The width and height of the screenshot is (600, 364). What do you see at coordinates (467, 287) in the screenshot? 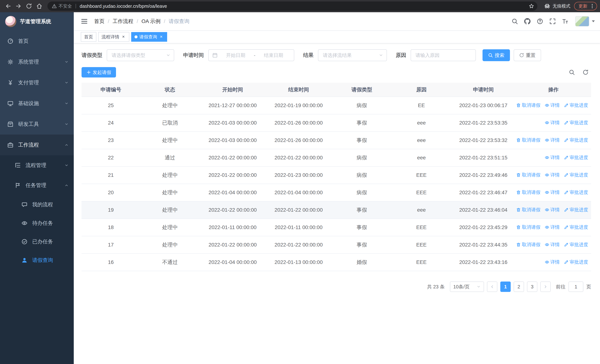
I see `page-size-select: 10条/页` at bounding box center [467, 287].